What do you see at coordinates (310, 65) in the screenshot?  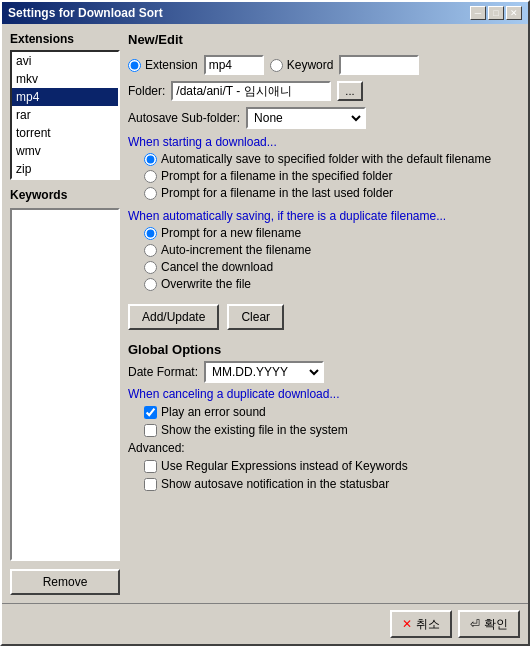 I see `keyword-label: Keyword` at bounding box center [310, 65].